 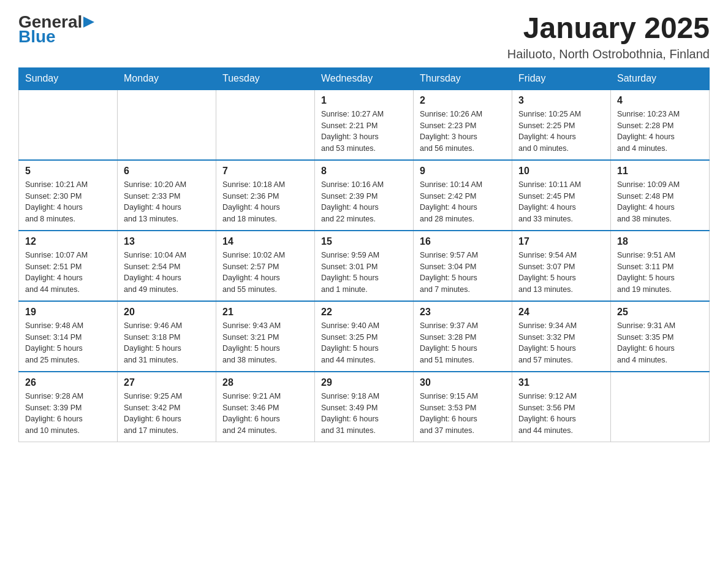 What do you see at coordinates (463, 413) in the screenshot?
I see `day-info: Sunrise: 9:15 AM Sunset: 3:53 PM Dayligh…` at bounding box center [463, 413].